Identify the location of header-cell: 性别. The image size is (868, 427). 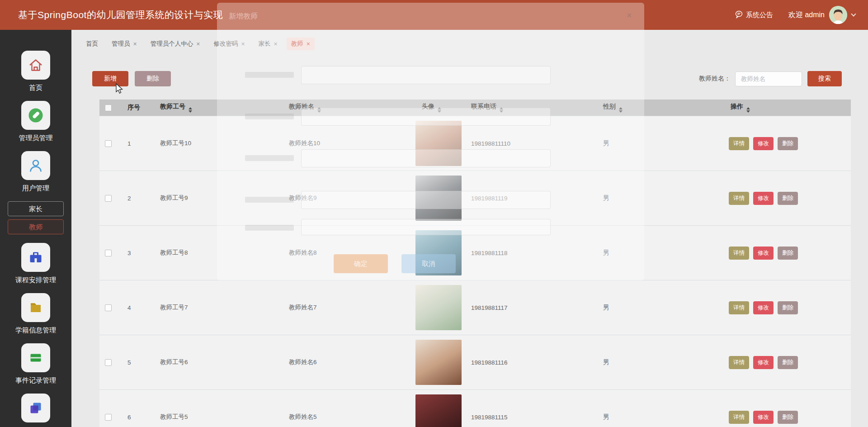
(660, 108).